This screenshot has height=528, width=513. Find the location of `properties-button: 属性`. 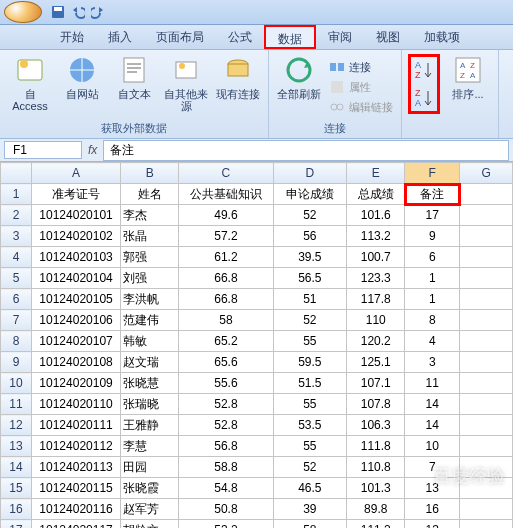

properties-button: 属性 is located at coordinates (361, 87).